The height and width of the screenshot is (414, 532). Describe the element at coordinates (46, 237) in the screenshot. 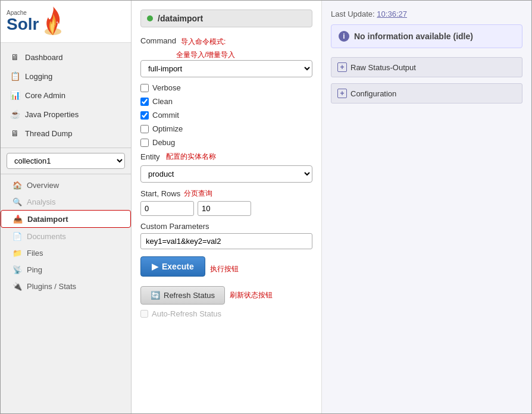

I see `sidebar-item-label-documents: Documents` at that location.